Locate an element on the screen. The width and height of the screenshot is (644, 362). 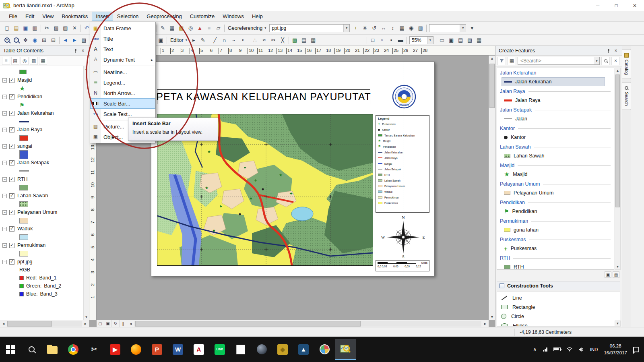
cf-template-jalan-kelurahan: Jalan Kelurahan is located at coordinates (553, 82).